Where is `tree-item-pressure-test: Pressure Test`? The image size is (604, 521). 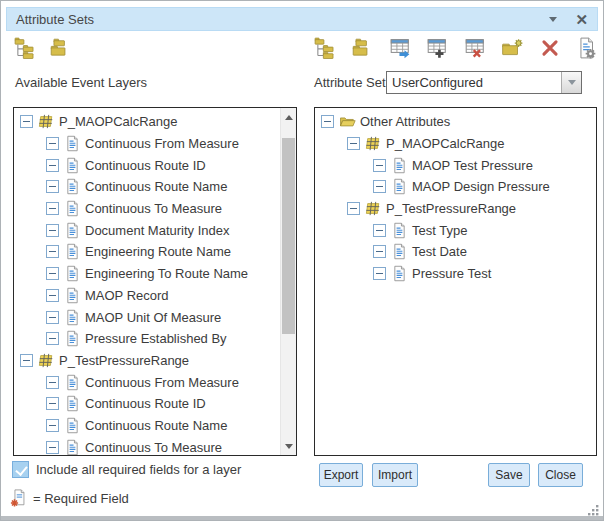 tree-item-pressure-test: Pressure Test is located at coordinates (456, 274).